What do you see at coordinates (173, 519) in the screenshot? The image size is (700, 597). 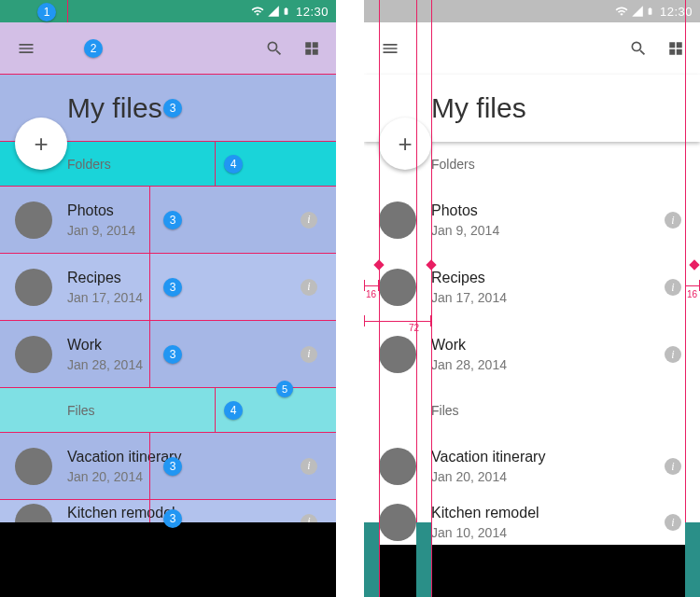 I see `annotation-badge-3f: 3` at bounding box center [173, 519].